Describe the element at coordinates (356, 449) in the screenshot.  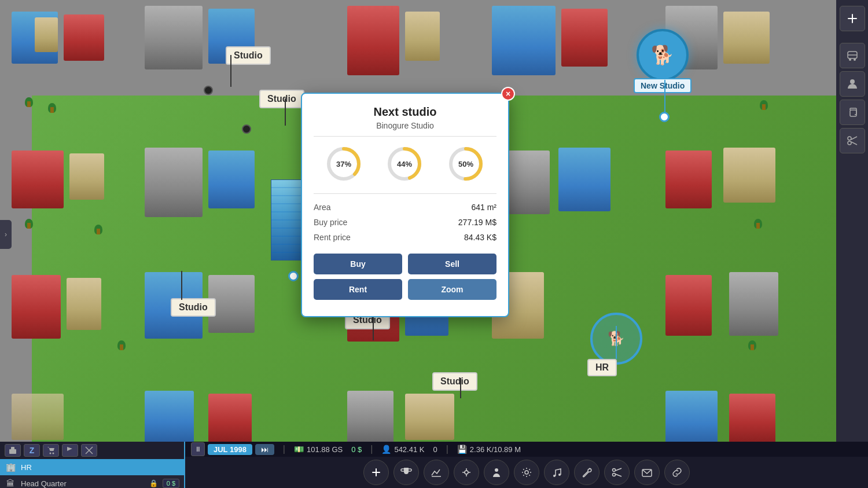
I see `balance-value: 0 $` at that location.